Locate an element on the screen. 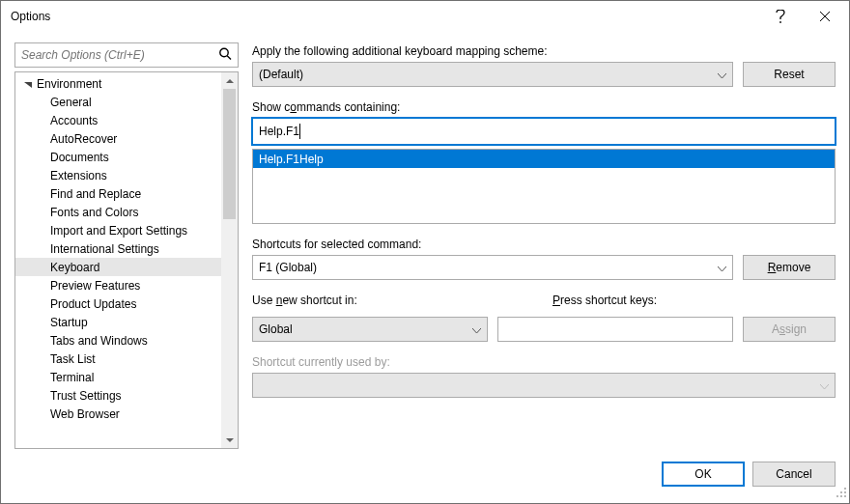  tree-item: Find and Replace is located at coordinates (118, 193).